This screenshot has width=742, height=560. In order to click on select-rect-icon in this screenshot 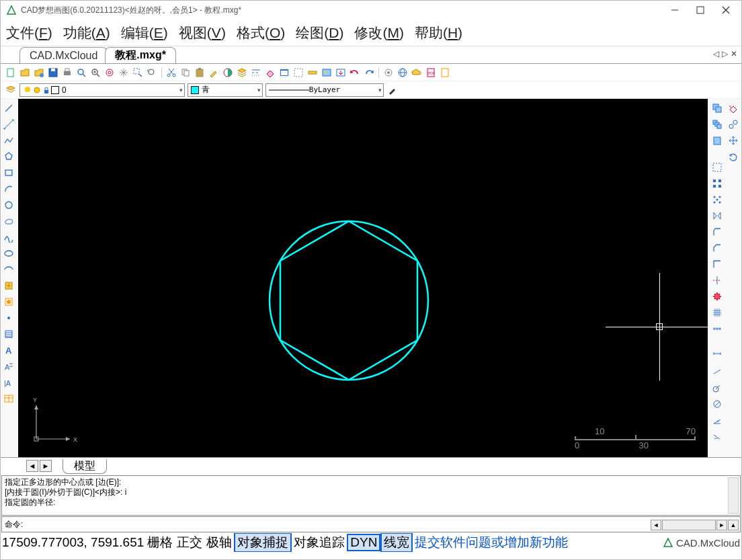, I will do `click(717, 167)`.